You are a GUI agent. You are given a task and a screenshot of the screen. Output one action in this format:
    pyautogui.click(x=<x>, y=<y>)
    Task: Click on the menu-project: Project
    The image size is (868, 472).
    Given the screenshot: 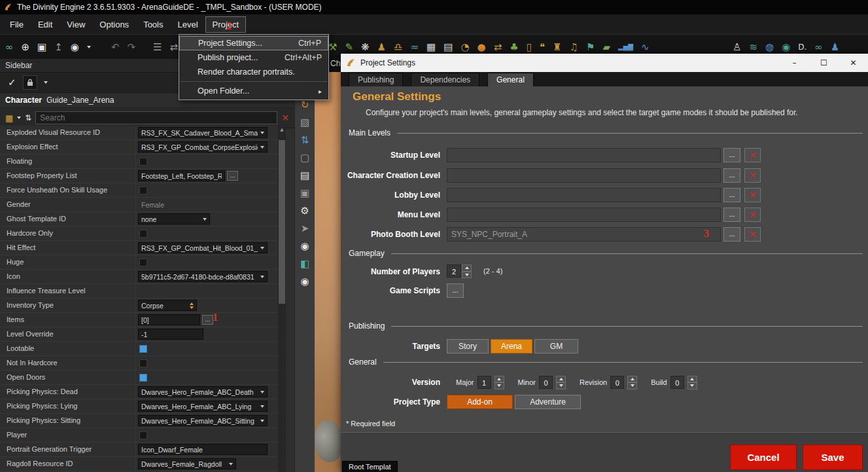 What is the action you would take?
    pyautogui.click(x=226, y=25)
    